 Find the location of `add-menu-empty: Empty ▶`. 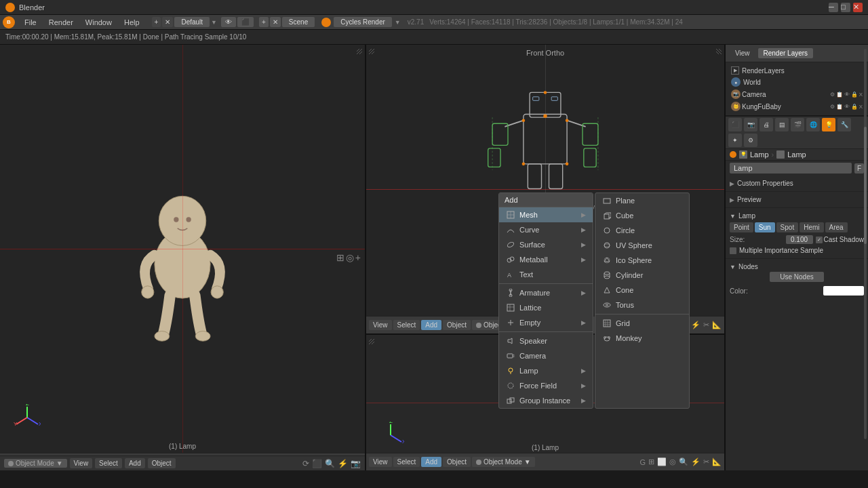

add-menu-empty: Empty ▶ is located at coordinates (546, 323).